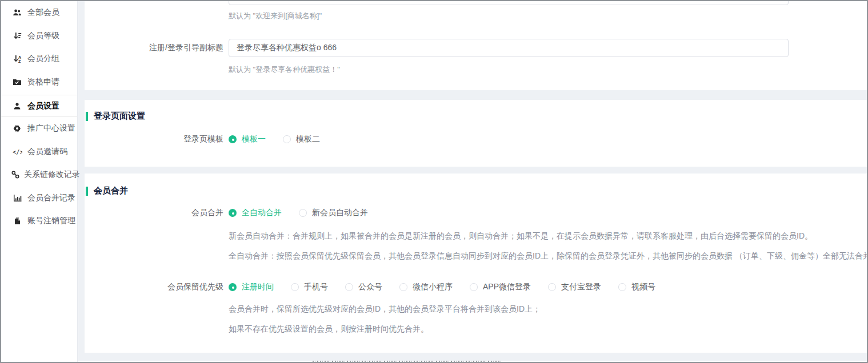 This screenshot has height=363, width=868. What do you see at coordinates (157, 48) in the screenshot?
I see `subtitle-label: 注册/登录引导副标题` at bounding box center [157, 48].